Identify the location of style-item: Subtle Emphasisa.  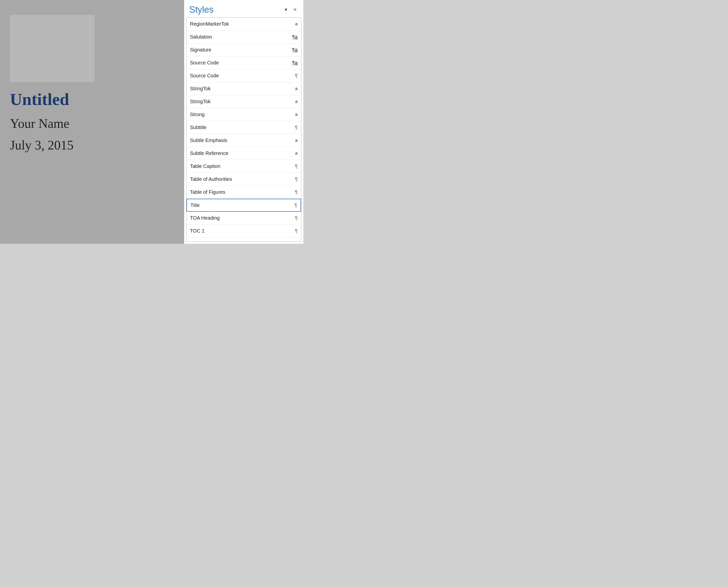
(244, 141).